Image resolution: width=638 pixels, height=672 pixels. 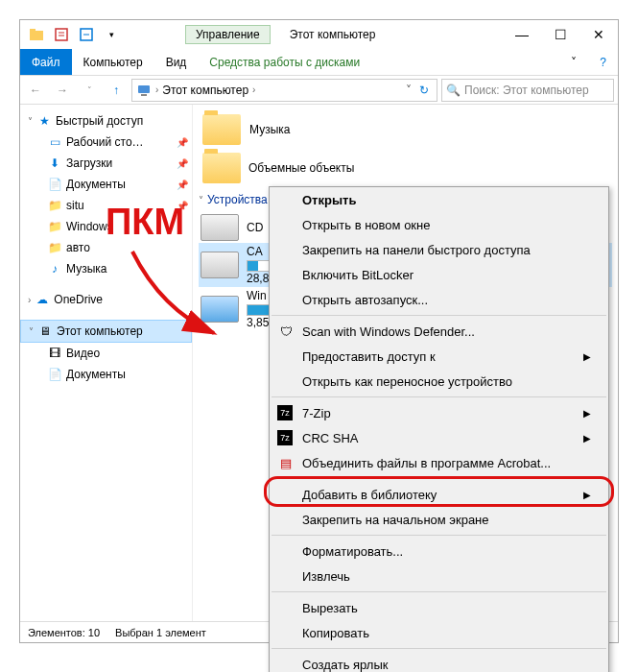 I want to click on window-controls: — ☐ ✕, so click(x=560, y=35).